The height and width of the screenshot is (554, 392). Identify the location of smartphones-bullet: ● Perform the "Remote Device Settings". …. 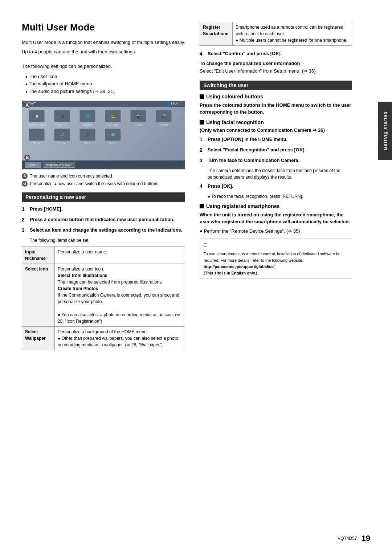
(276, 231).